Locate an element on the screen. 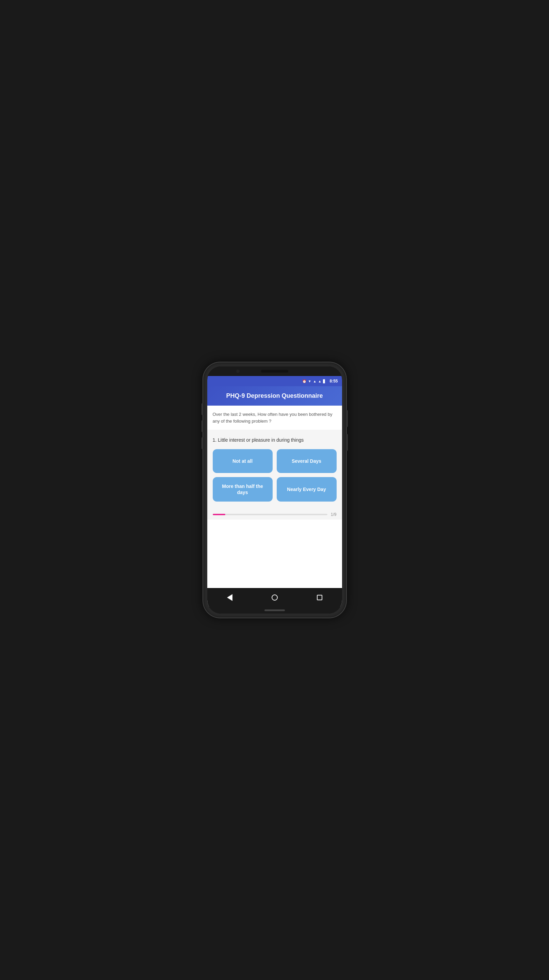 The height and width of the screenshot is (980, 549). recents-button is located at coordinates (320, 598).